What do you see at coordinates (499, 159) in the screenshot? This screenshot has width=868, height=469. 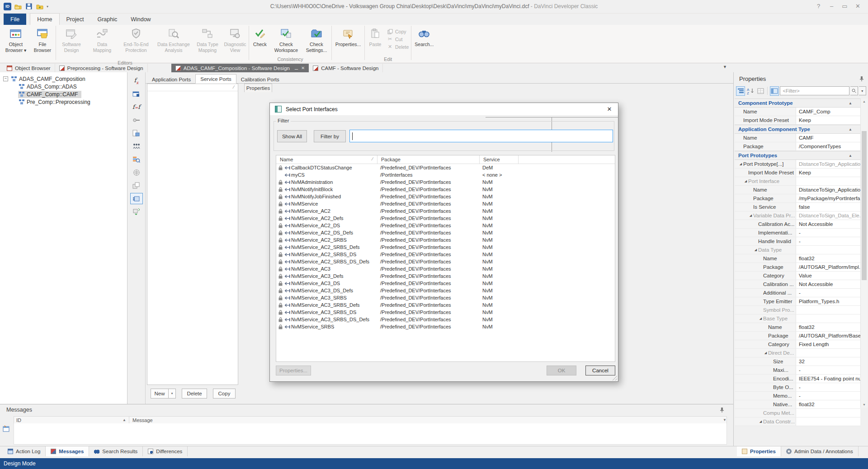 I see `column-header-service: Service` at bounding box center [499, 159].